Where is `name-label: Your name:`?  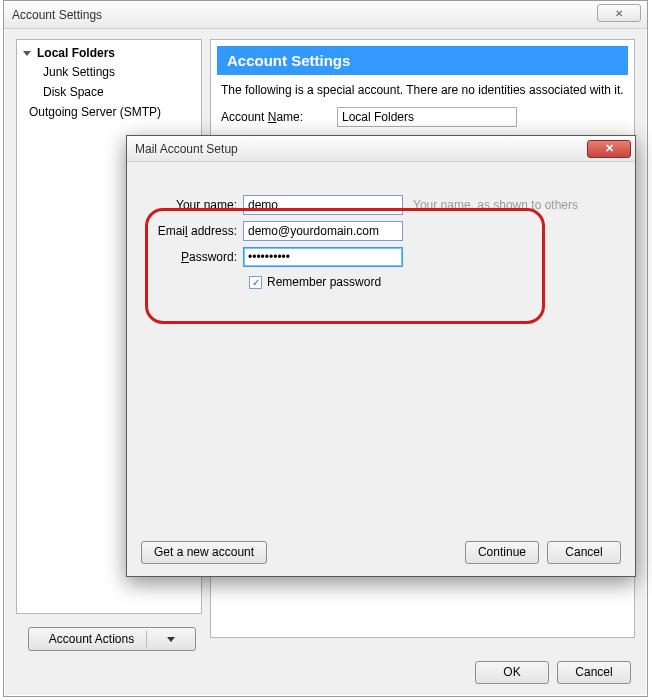
name-label: Your name: is located at coordinates (192, 205).